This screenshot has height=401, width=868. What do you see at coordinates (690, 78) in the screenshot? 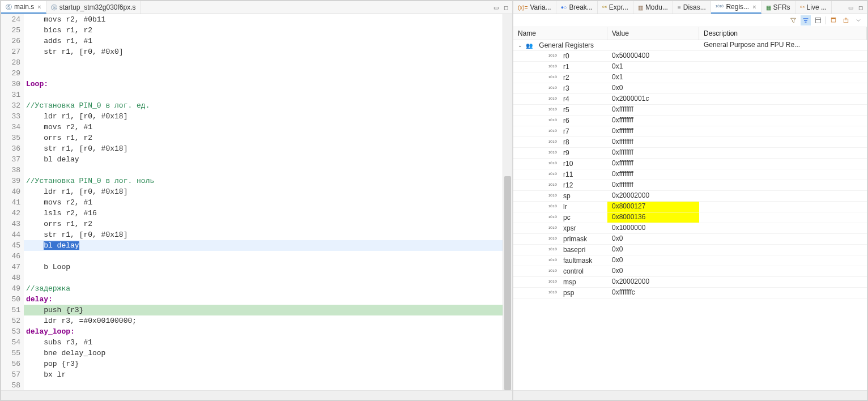
I see `register-row: ¹⁰¹⁰ r20x1` at bounding box center [690, 78].